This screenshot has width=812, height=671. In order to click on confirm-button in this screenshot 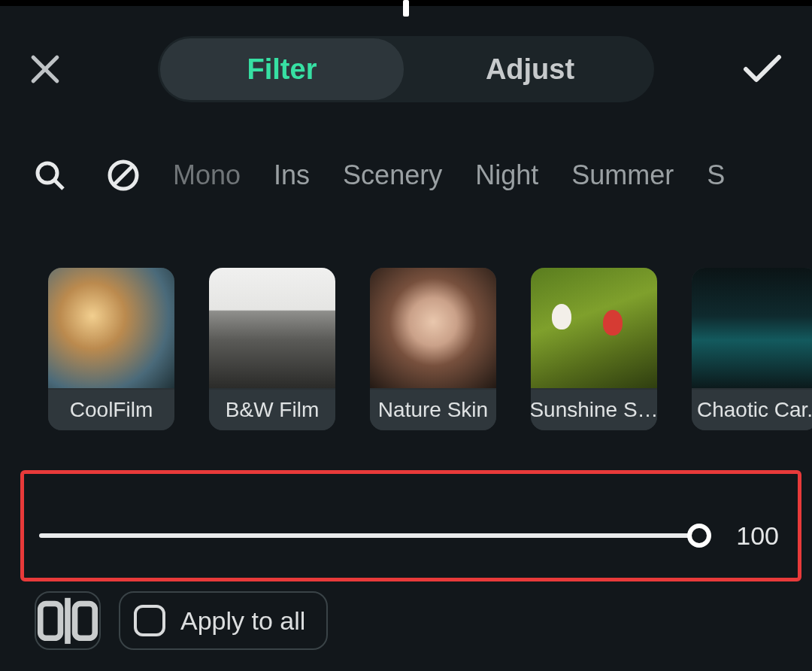, I will do `click(762, 69)`.